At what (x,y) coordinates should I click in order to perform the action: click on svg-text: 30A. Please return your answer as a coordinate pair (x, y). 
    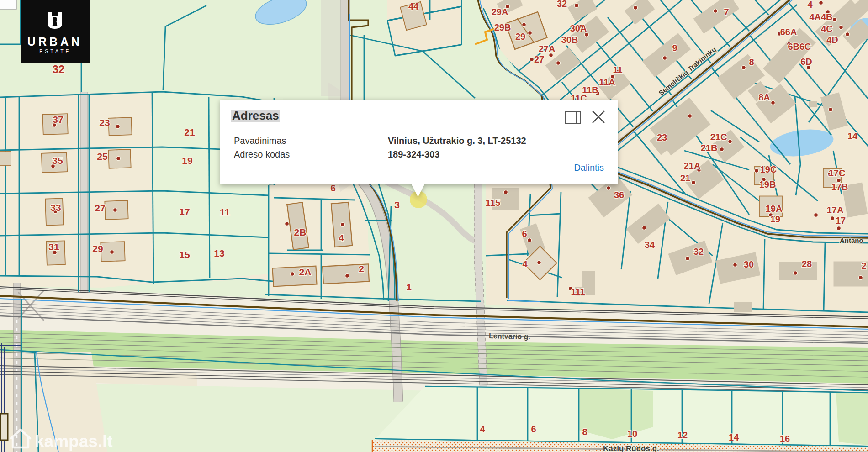
    Looking at the image, I should click on (578, 28).